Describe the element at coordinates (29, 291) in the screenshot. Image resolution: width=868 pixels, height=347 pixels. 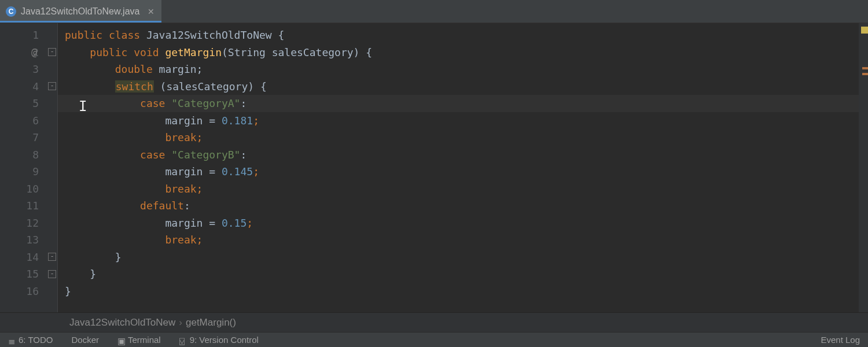
I see `gutter-line: 16` at that location.